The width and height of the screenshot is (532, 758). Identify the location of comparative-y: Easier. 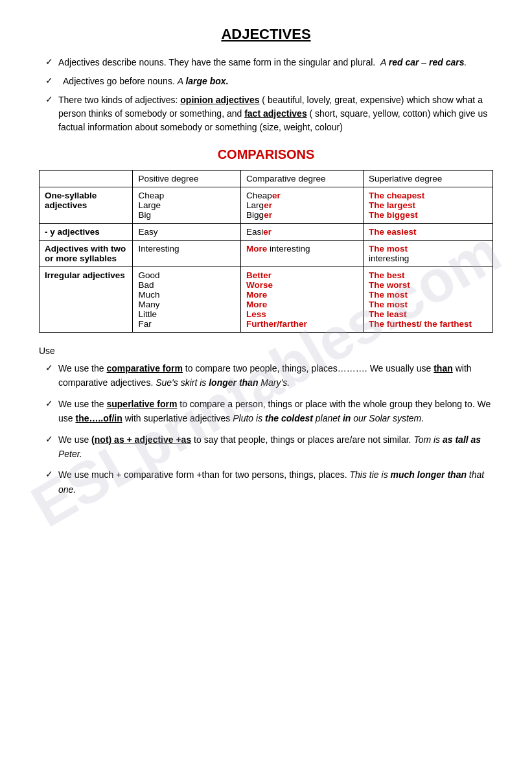
(302, 232).